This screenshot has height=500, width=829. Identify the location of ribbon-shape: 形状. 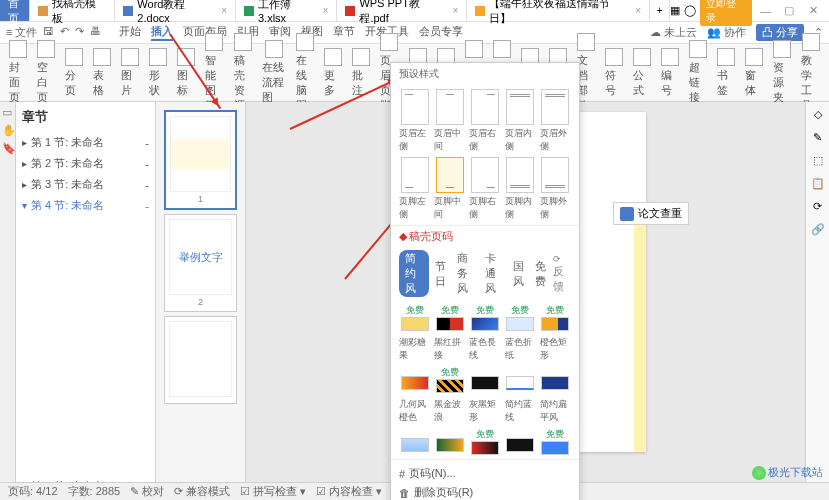
(158, 73).